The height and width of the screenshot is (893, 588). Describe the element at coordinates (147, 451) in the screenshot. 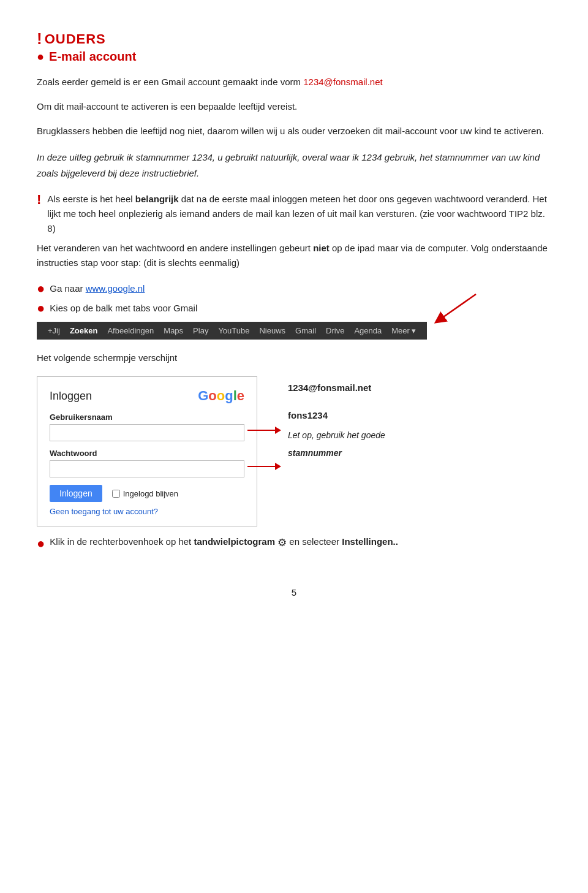

I see `login-box: Inloggen Google Gebruikersnaam Wachtwoor…` at that location.